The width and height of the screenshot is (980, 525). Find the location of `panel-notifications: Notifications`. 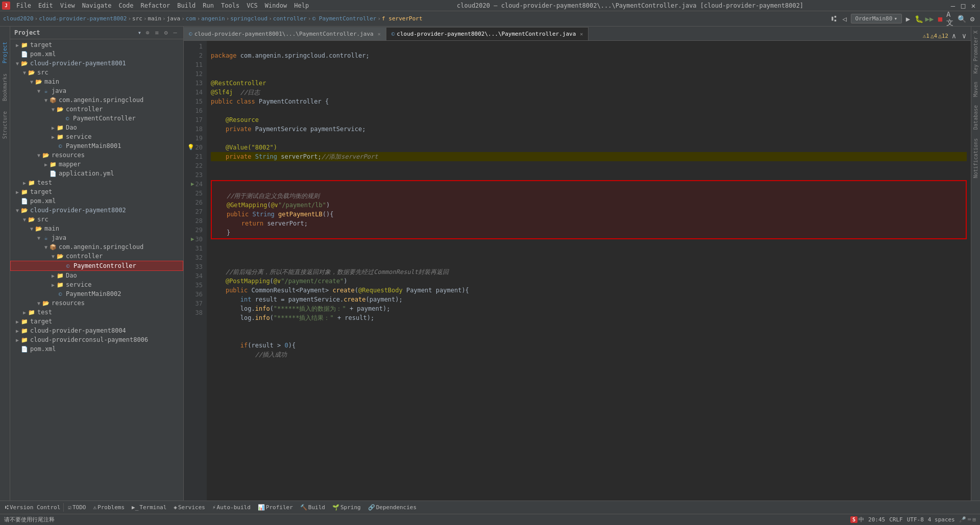

panel-notifications: Notifications is located at coordinates (976, 158).